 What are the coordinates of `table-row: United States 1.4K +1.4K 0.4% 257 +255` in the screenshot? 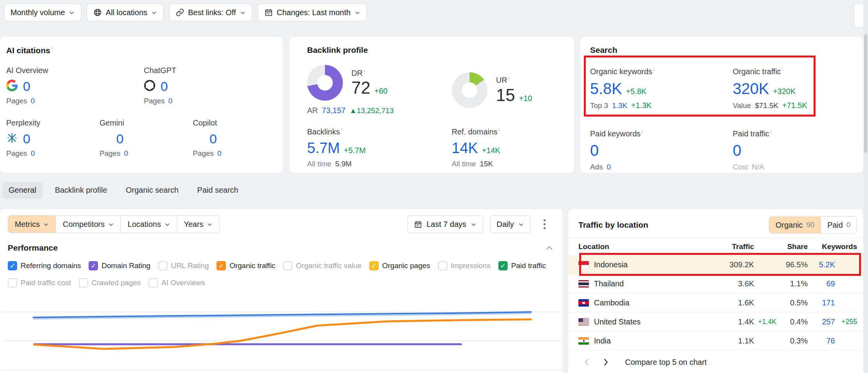 It's located at (716, 322).